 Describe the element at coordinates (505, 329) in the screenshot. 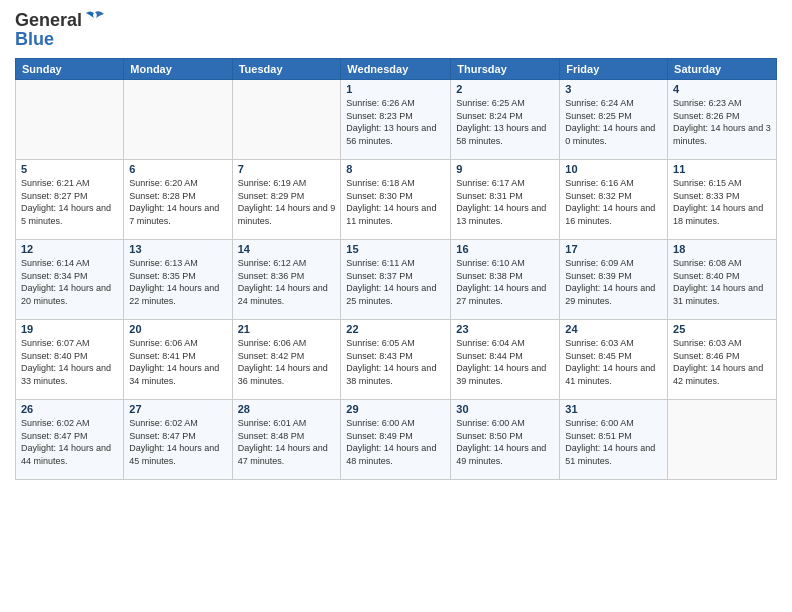

I see `day-number: 23` at that location.